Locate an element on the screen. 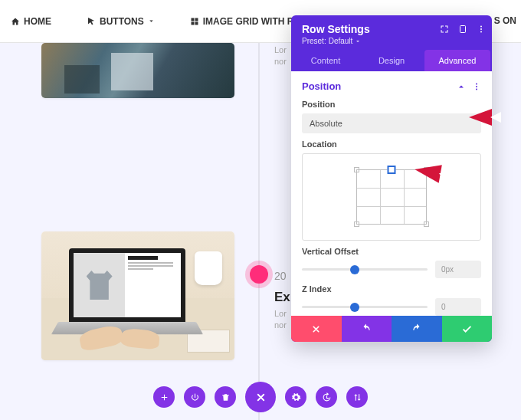 The width and height of the screenshot is (521, 420). nav-partial-right: S ON is located at coordinates (506, 21).